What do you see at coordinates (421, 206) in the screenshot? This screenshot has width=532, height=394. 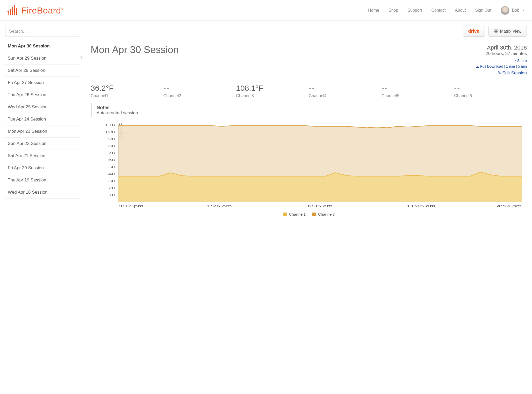 I see `svg-text: 11:45 am` at bounding box center [421, 206].